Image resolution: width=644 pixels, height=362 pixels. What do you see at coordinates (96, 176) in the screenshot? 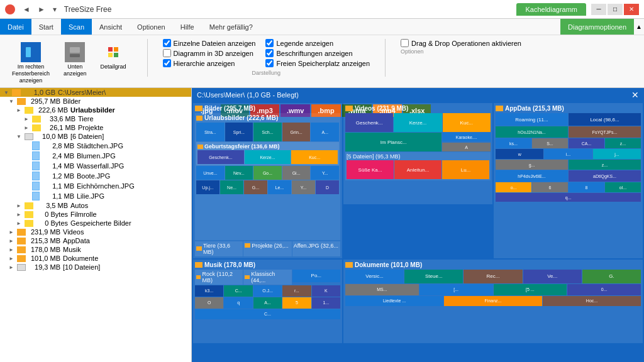
I see `tree-boote: ► 1,2 MB Boote.JPG` at bounding box center [96, 176].